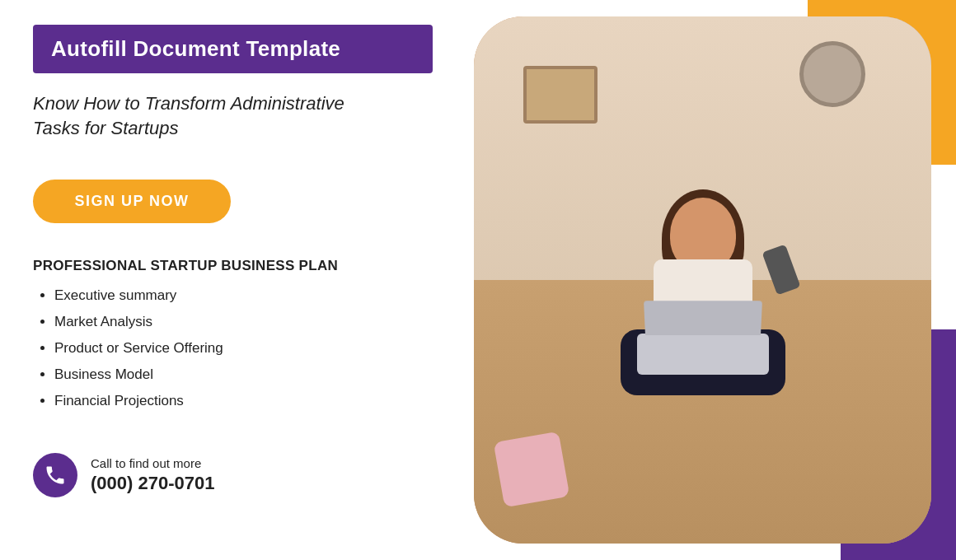 The width and height of the screenshot is (956, 560). Describe the element at coordinates (232, 266) in the screenshot. I see `business-plan-title: PROFESSIONAL STARTUP BUSINESS PLAN` at that location.